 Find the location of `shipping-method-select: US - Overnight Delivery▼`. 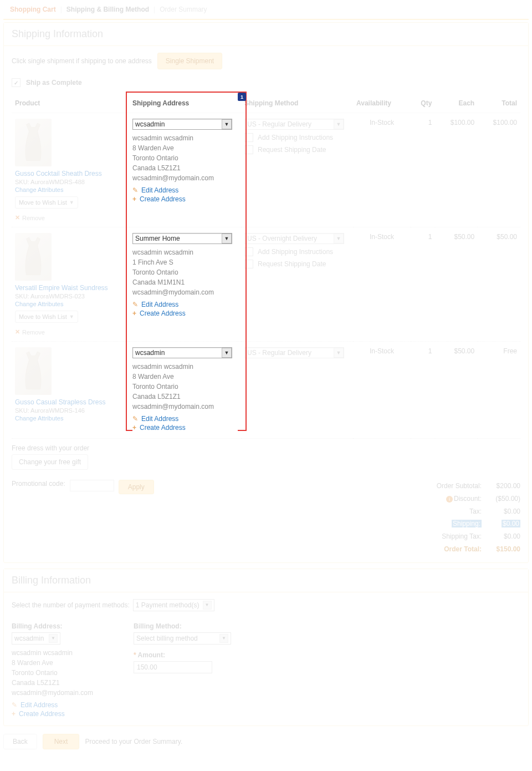

shipping-method-select: US - Overnight Delivery▼ is located at coordinates (294, 239).